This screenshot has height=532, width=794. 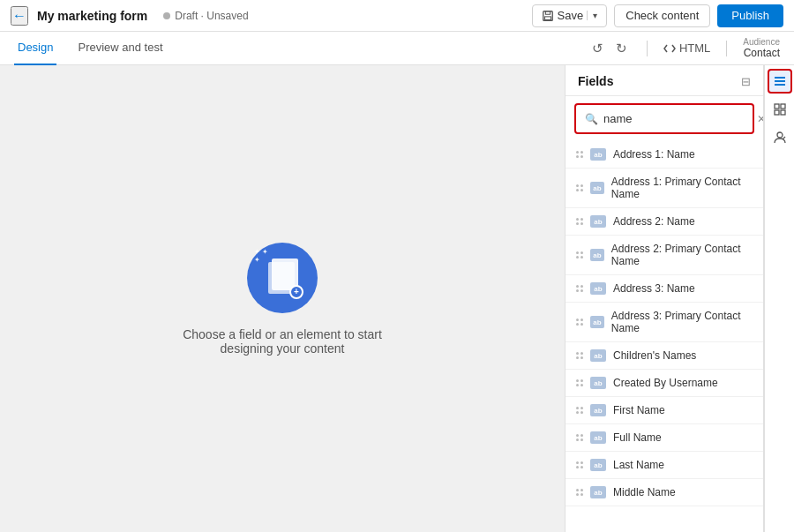 I want to click on elements-icon, so click(x=780, y=109).